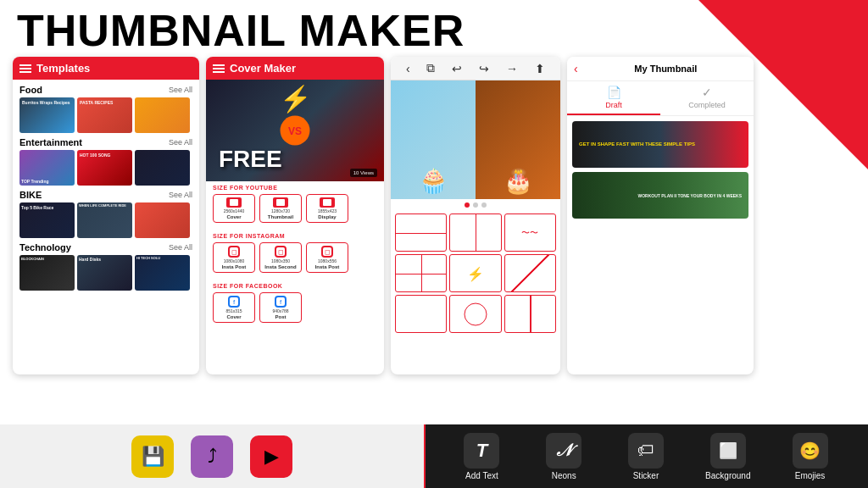 The image size is (868, 488). What do you see at coordinates (420, 313) in the screenshot?
I see `template-blank` at bounding box center [420, 313].